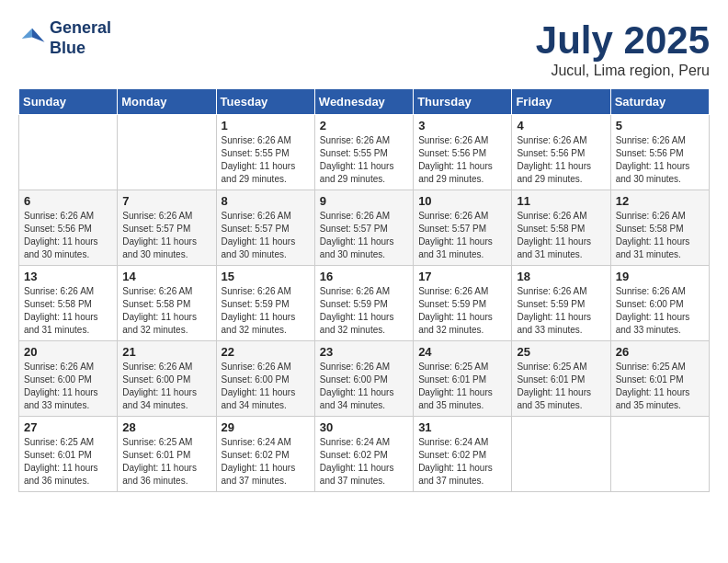 Image resolution: width=728 pixels, height=563 pixels. I want to click on calendar-cell: 8Sunrise: 6:26 AMSunset: 5:57 PMDaylight…, so click(265, 228).